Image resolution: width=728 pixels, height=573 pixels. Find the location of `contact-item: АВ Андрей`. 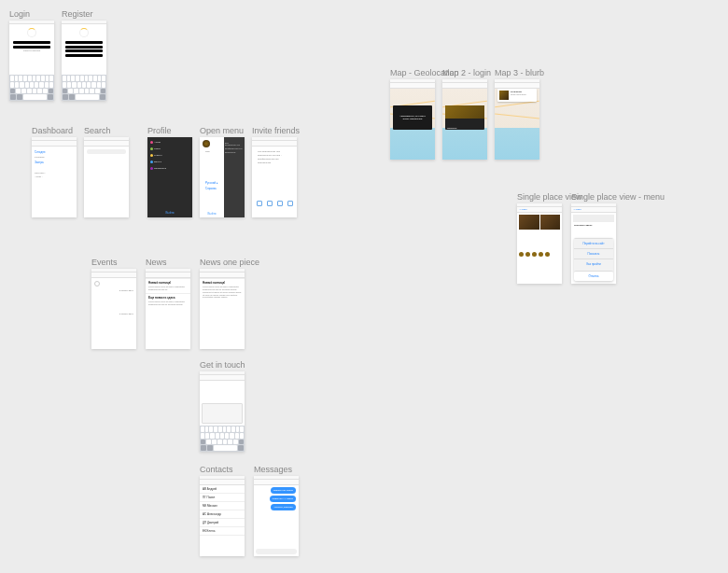

contact-item: АВ Андрей is located at coordinates (222, 489).